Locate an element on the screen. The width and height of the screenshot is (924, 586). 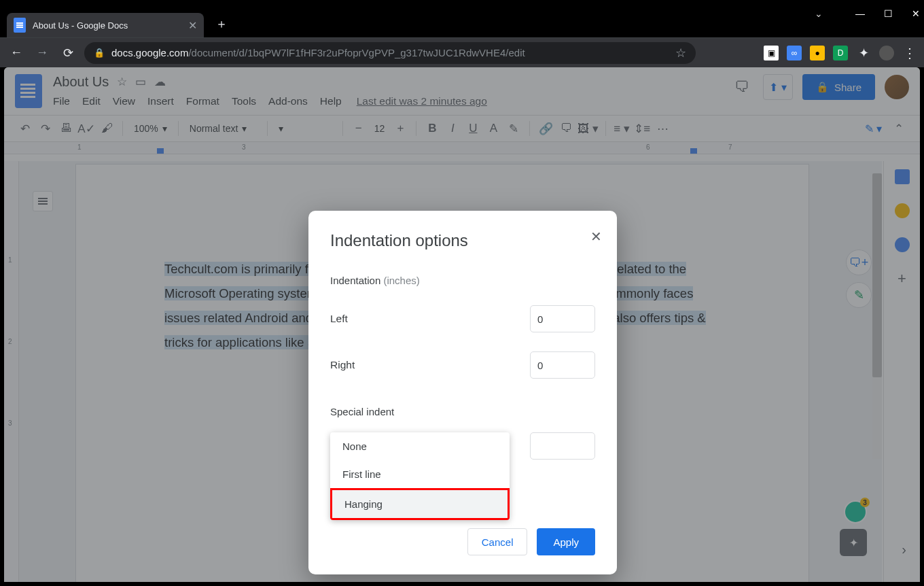
url-path: /document/d/1bqPW7lF1fHF3r2uPfoprVgPVP_g… is located at coordinates (356, 53).